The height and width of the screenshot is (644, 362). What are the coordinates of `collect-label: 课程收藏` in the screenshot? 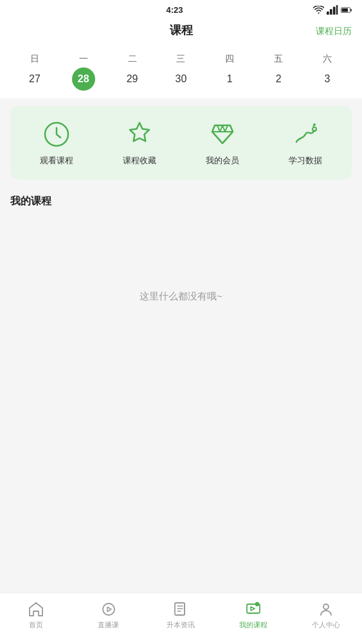 It's located at (140, 161).